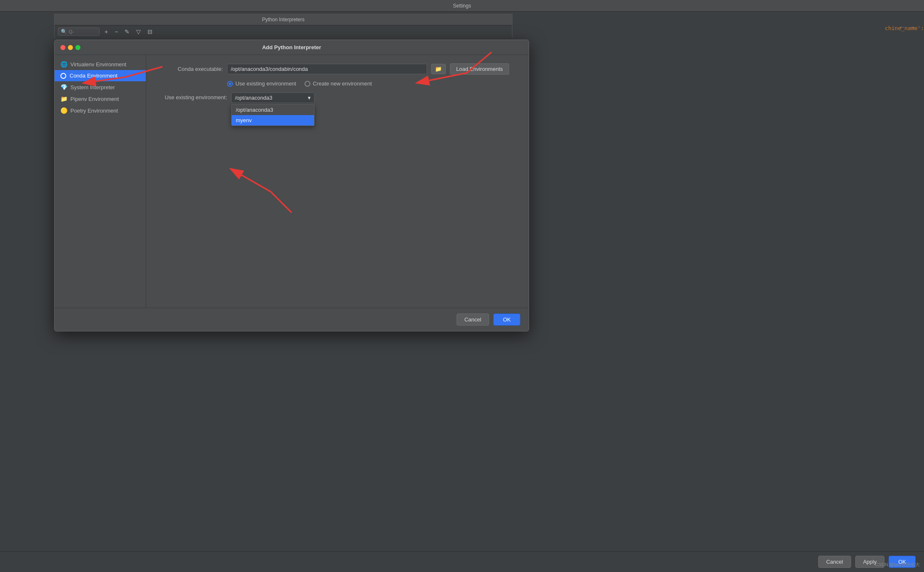 This screenshot has height=572, width=924. What do you see at coordinates (462, 6) in the screenshot?
I see `settings-title: Settings` at bounding box center [462, 6].